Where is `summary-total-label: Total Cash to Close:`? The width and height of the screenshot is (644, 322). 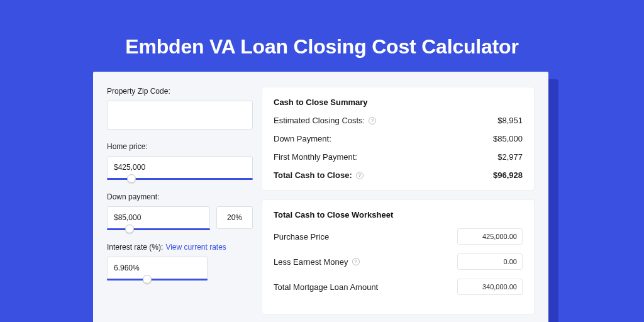
summary-total-label: Total Cash to Close: is located at coordinates (313, 175).